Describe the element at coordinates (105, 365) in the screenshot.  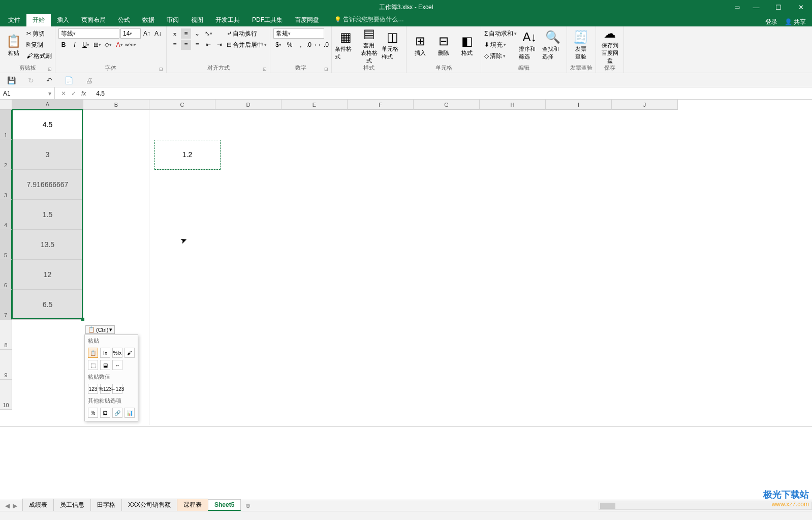
I see `paste-opt-keep-col-width: ⬓` at that location.